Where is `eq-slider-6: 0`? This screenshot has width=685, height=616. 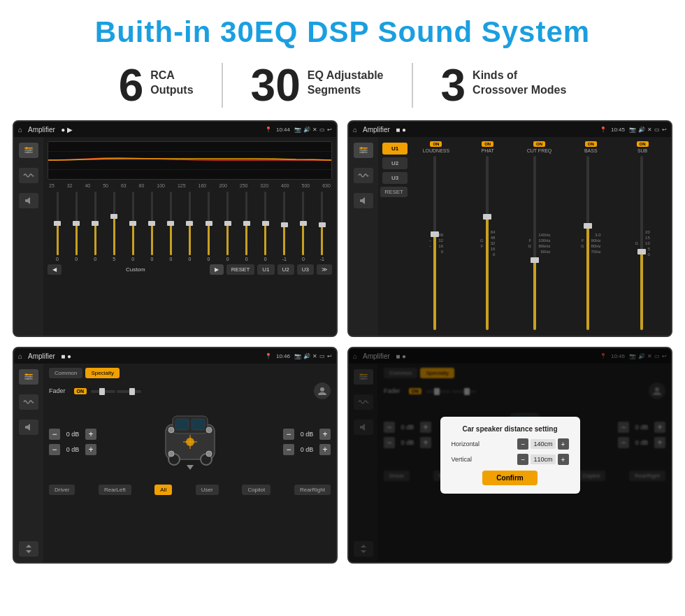 eq-slider-6: 0 is located at coordinates (171, 227).